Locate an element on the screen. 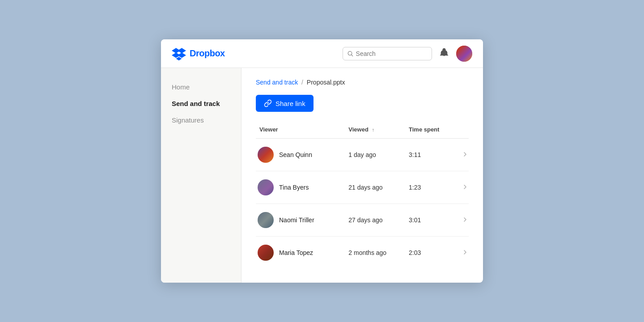 This screenshot has height=322, width=644. row-chevron-row-sean is located at coordinates (463, 155).